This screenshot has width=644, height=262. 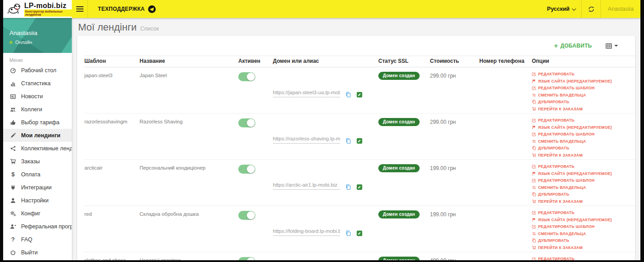 I want to click on sidebar-item: Коллеги, so click(x=38, y=109).